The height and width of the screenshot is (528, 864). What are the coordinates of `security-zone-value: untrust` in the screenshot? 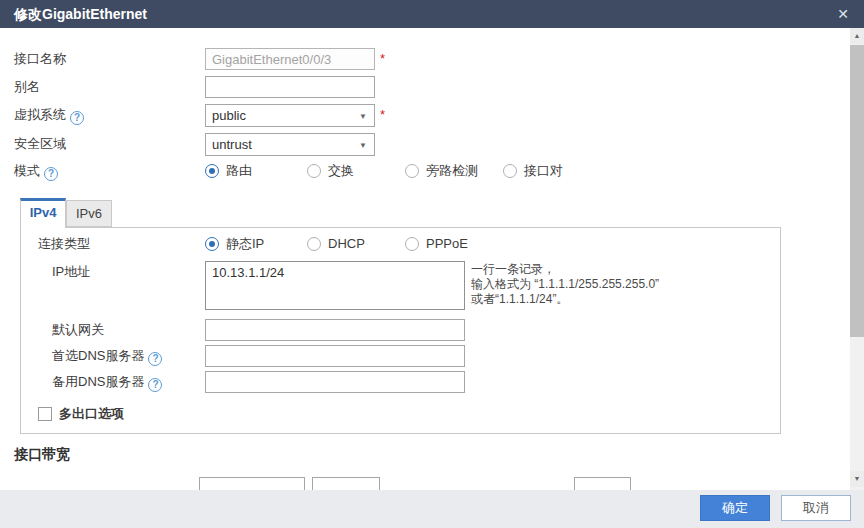 It's located at (232, 144).